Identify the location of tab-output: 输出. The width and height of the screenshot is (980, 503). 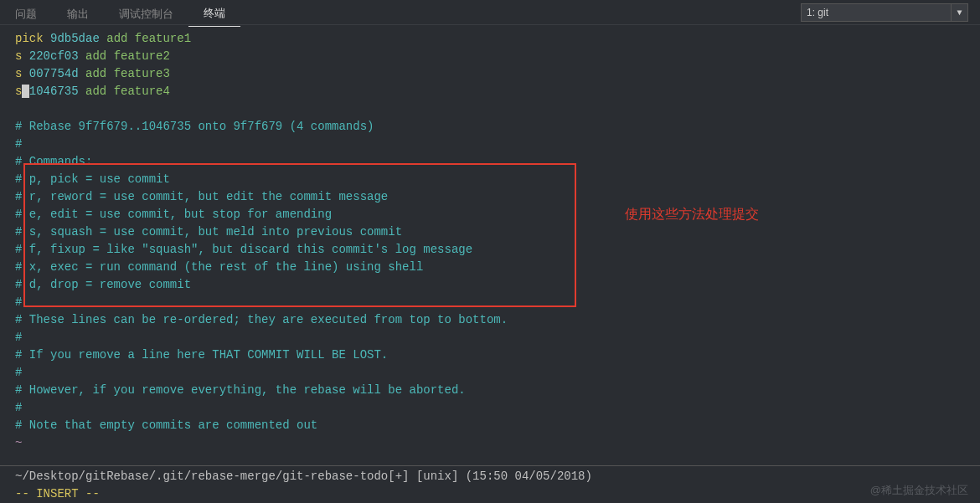
(78, 15).